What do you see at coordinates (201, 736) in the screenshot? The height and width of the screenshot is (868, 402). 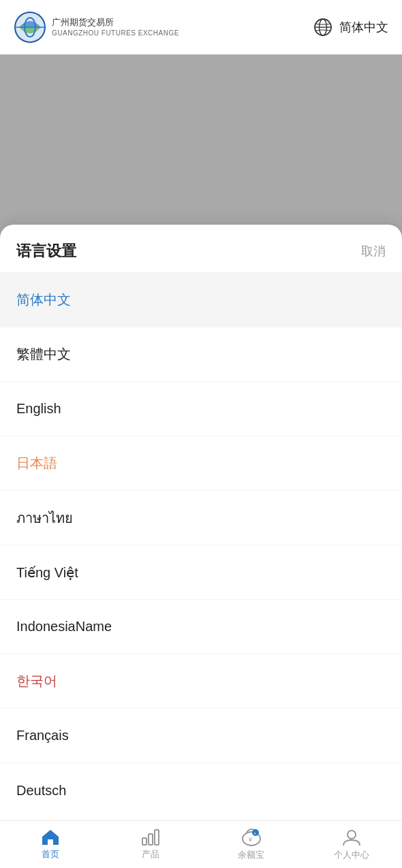 I see `lang-item-french: Français` at bounding box center [201, 736].